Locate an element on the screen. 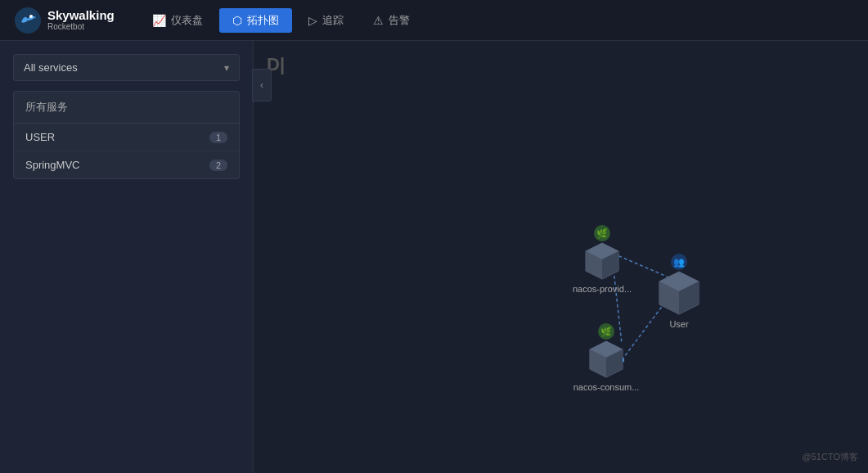 This screenshot has height=473, width=868. sidebar-collapse-button: ‹ is located at coordinates (262, 85).